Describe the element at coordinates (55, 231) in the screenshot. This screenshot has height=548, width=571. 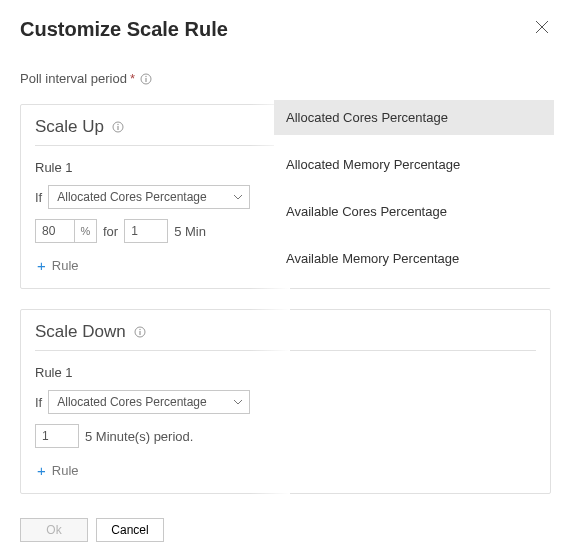
I see `threshold-input` at that location.